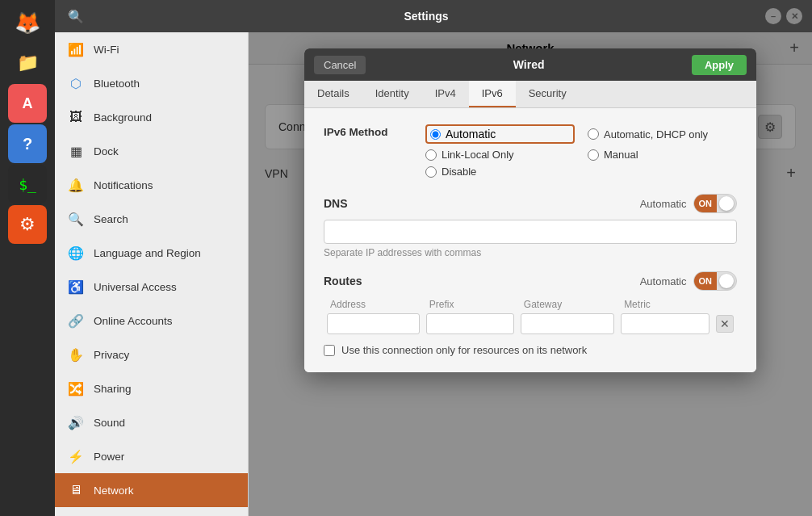 The height and width of the screenshot is (516, 812). Describe the element at coordinates (152, 49) in the screenshot. I see `sidebar-item-wifi: 📶 Wi-Fi` at that location.